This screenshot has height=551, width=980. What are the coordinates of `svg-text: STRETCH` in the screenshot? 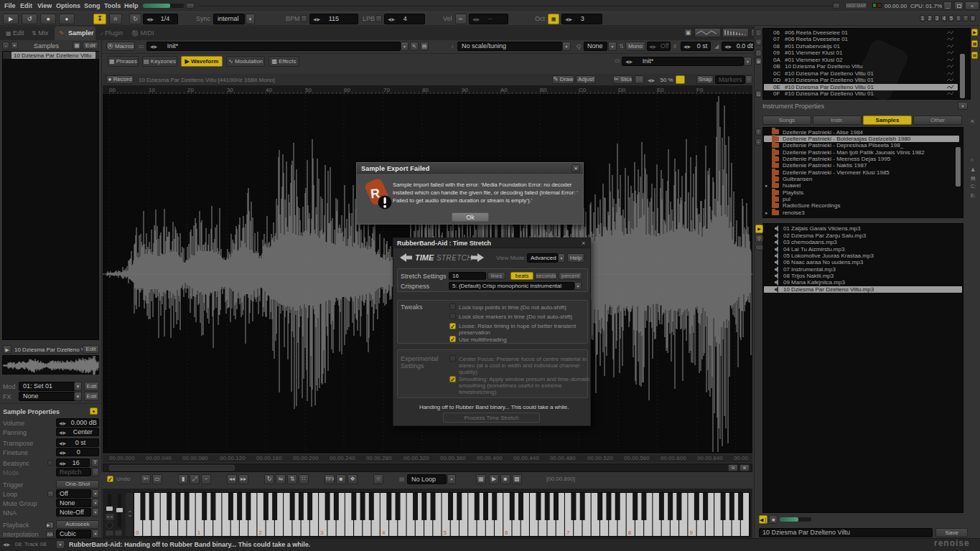 It's located at (454, 258).